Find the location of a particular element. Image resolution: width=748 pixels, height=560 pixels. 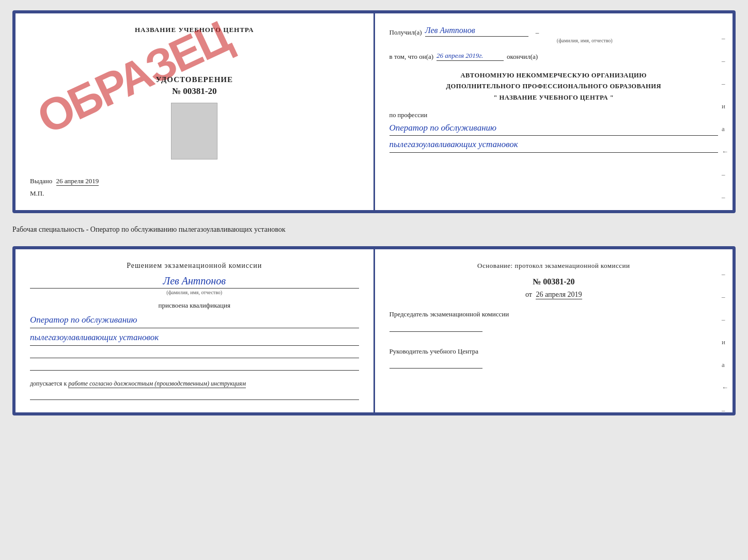

org-line3: " НАЗВАНИЕ УЧЕБНОГО ЦЕНТРА " is located at coordinates (554, 98).